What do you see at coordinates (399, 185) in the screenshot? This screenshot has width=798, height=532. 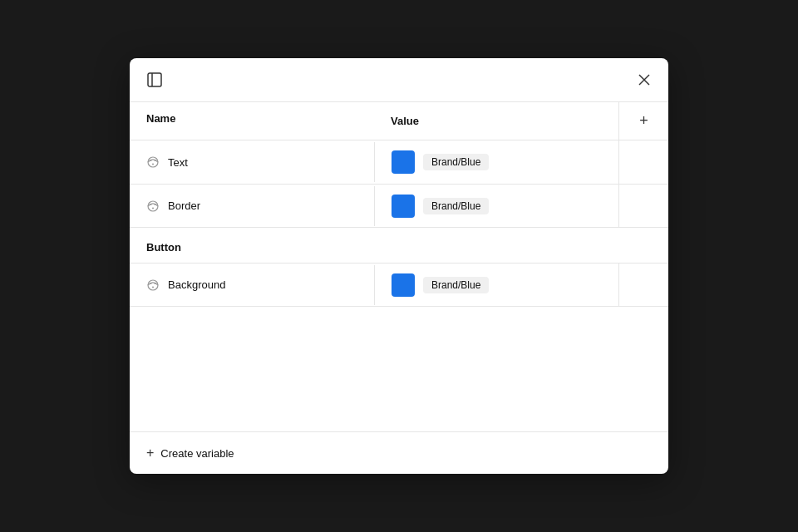 I see `group-default: Text Brand/Blue Border` at bounding box center [399, 185].